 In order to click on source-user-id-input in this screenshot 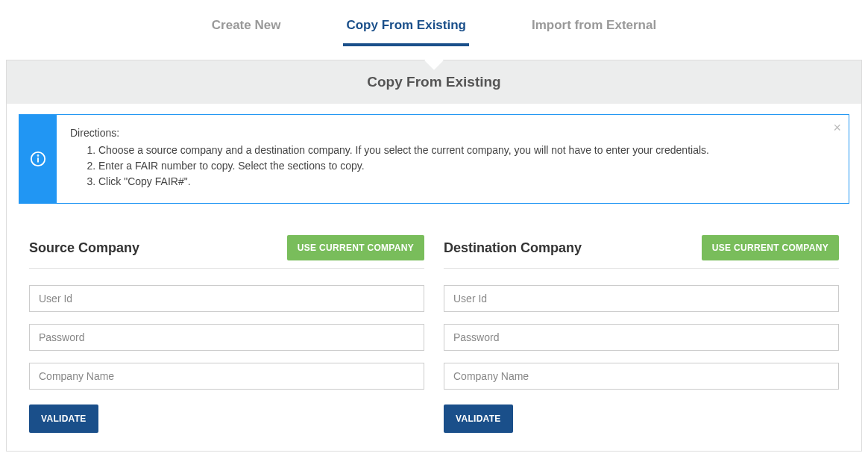, I will do `click(227, 299)`.